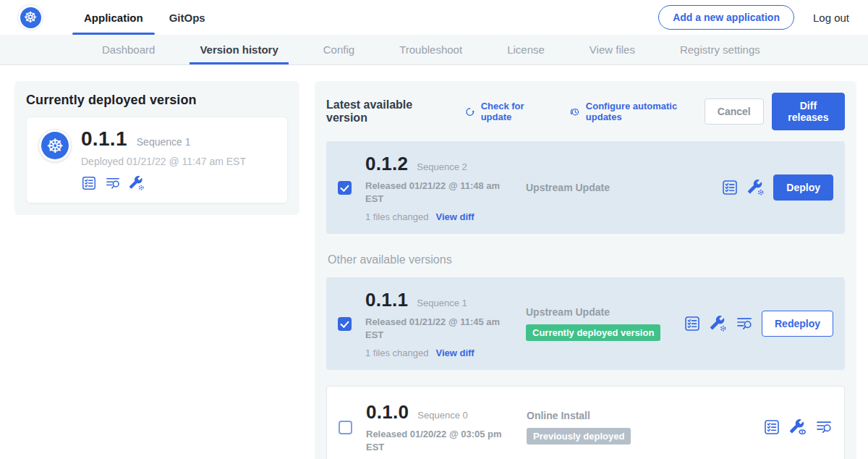  Describe the element at coordinates (157, 100) in the screenshot. I see `deployed-card-title: Currently deployed version` at that location.